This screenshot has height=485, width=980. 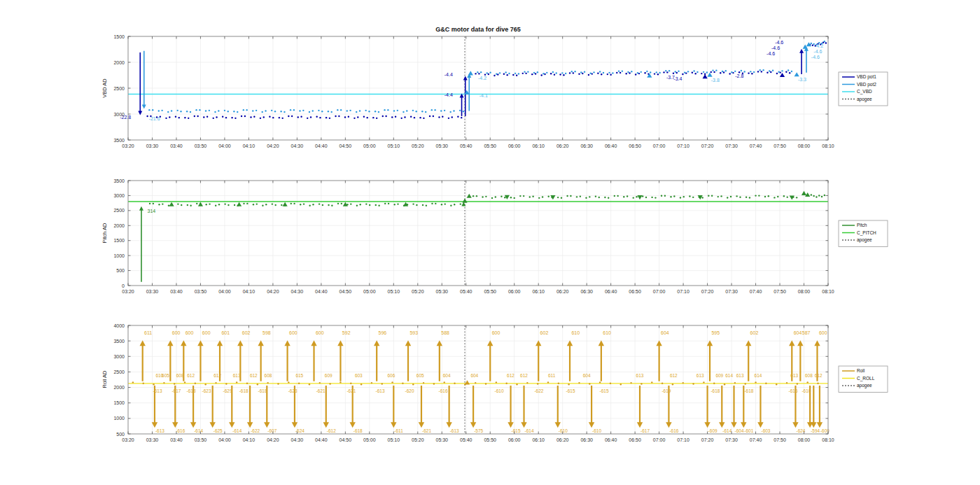 What do you see at coordinates (729, 375) in the screenshot?
I see `svg-text: 614` at bounding box center [729, 375].